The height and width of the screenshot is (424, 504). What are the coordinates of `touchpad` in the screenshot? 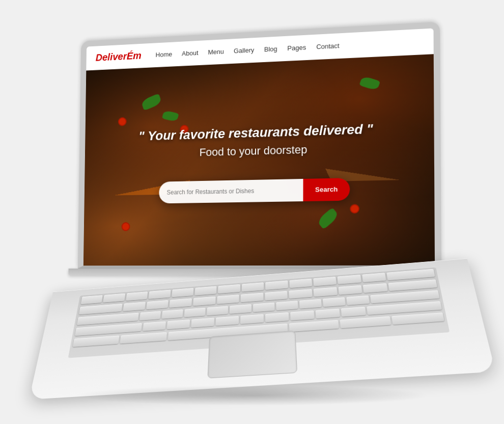 It's located at (253, 355).